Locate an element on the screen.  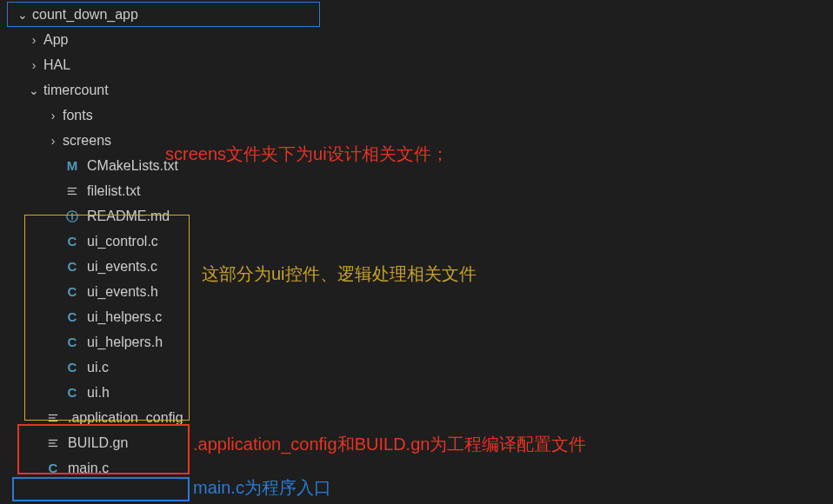
tree-file: Cui_helpers.c is located at coordinates (416, 316).